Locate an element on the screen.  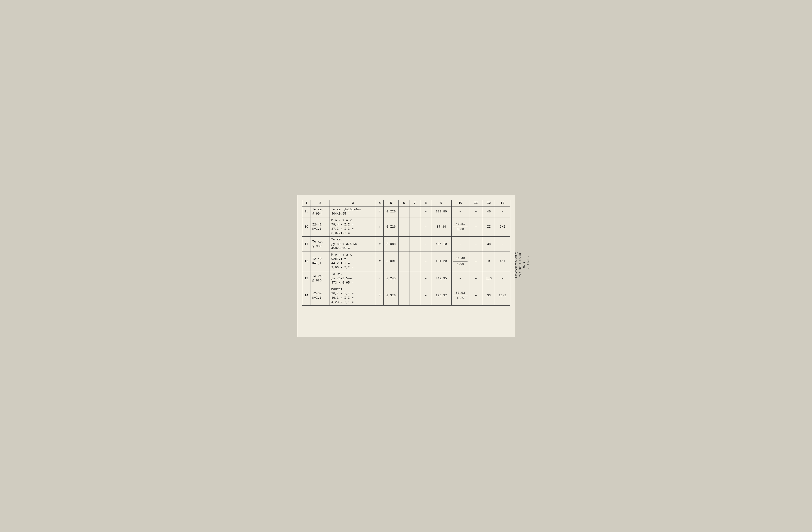
table-cell: IIO is located at coordinates (489, 278).